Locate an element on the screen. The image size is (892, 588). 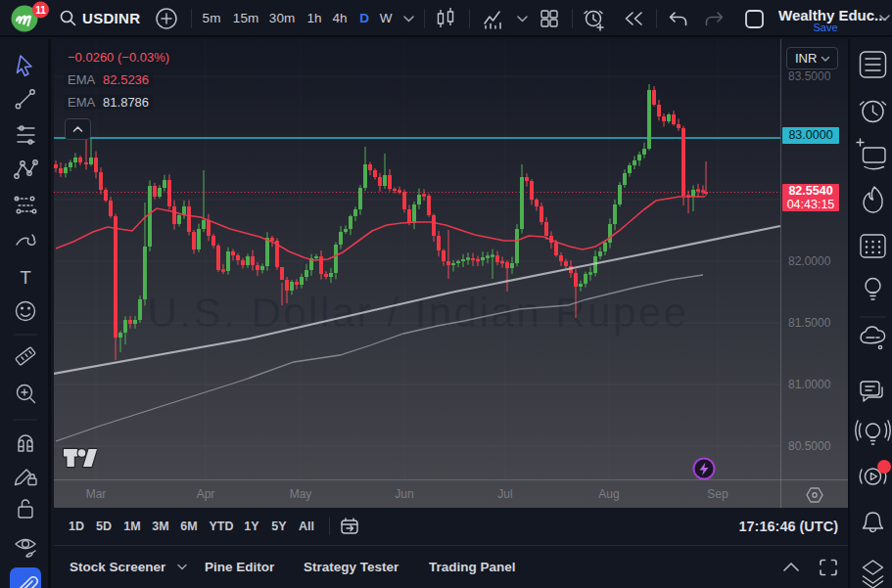
svg-text: Save is located at coordinates (824, 27).